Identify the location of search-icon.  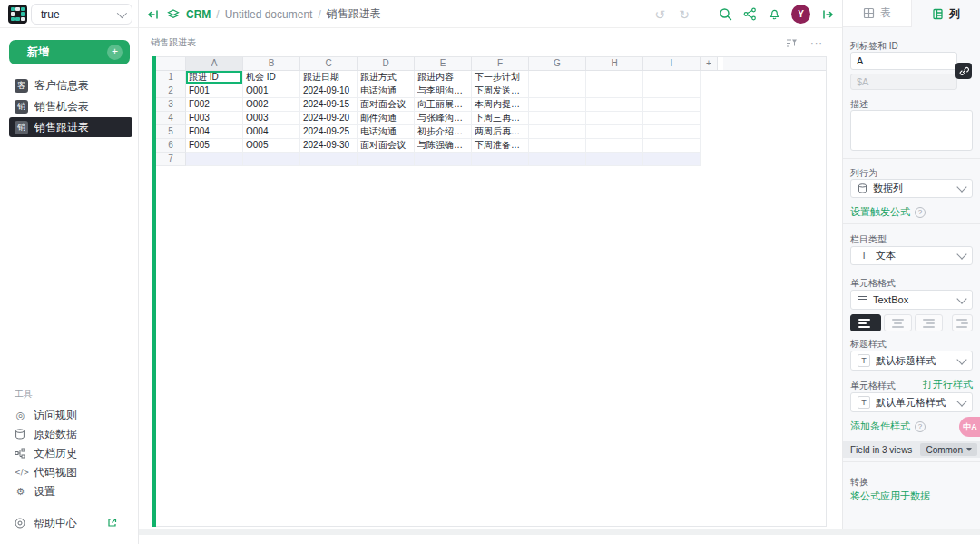
(725, 15).